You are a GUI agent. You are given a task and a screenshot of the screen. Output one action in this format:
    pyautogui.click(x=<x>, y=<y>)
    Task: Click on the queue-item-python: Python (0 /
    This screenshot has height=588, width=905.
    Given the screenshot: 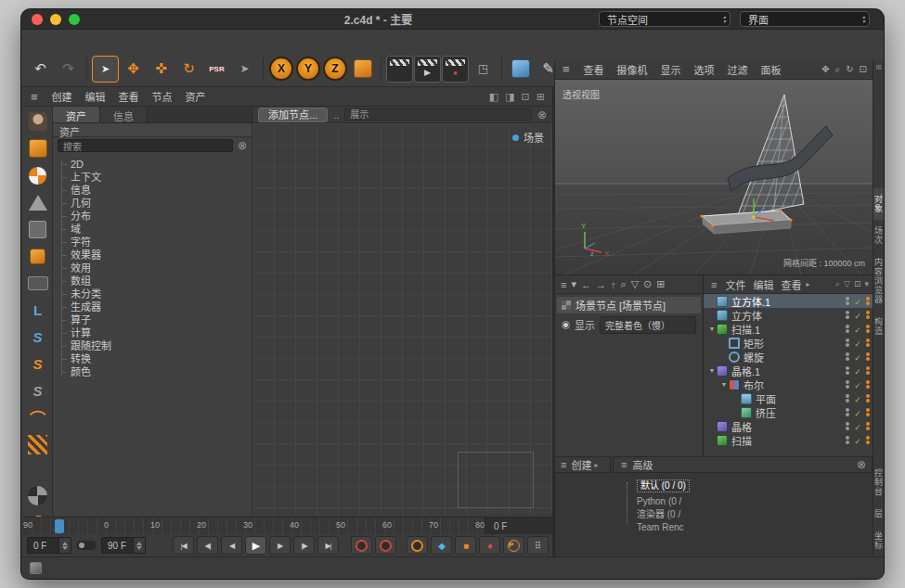 What is the action you would take?
    pyautogui.click(x=667, y=503)
    